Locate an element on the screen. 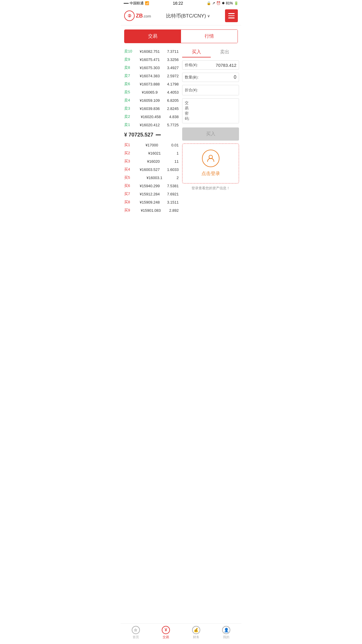 The height and width of the screenshot is (644, 362). order-sell-label: 卖3 is located at coordinates (128, 108).